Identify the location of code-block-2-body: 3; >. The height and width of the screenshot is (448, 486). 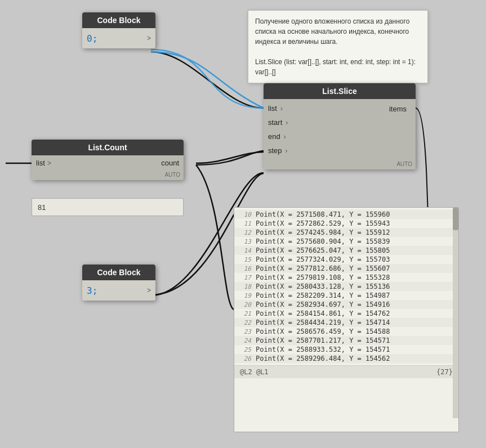
(119, 290).